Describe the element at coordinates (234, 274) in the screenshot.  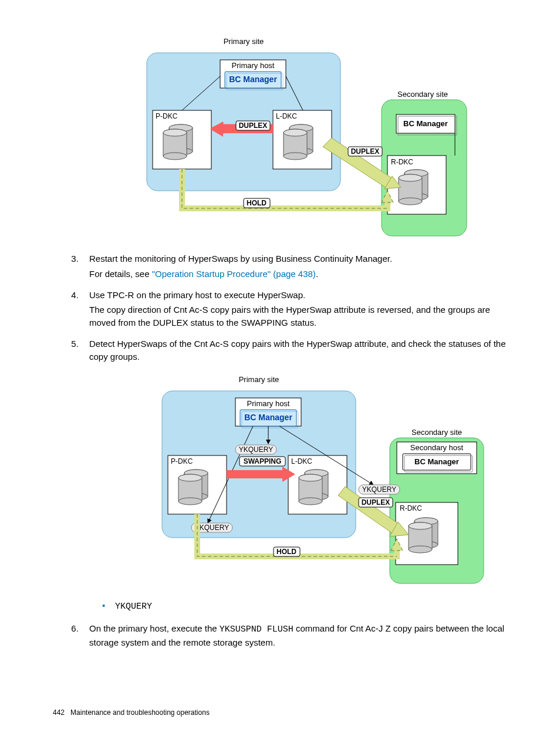
I see `link-operation-startup: "Operation Startup Procedure" (page 438)` at that location.